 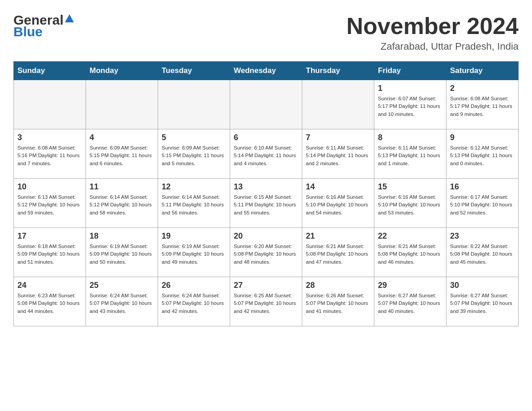 What do you see at coordinates (194, 253) in the screenshot?
I see `calendar-cell: 19Sunrise: 6:19 AM Sunset: 5:09 PM Dayli…` at bounding box center [194, 253].